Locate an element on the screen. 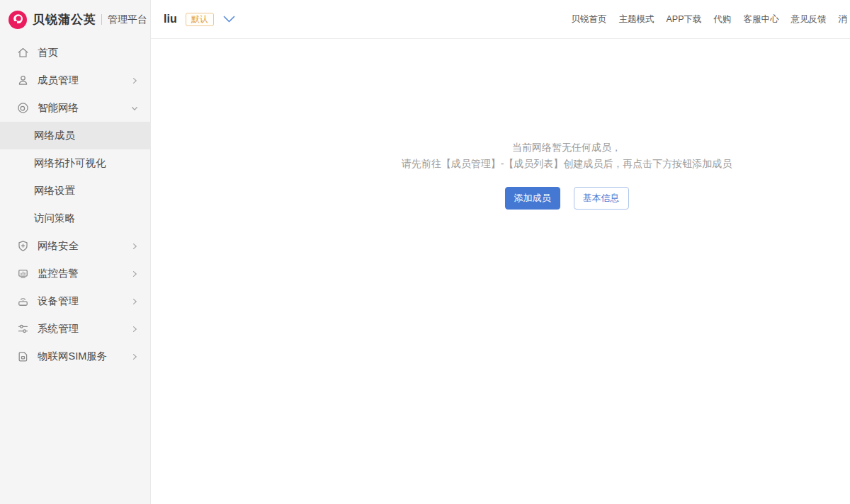 The image size is (850, 504). network-icon is located at coordinates (23, 108).